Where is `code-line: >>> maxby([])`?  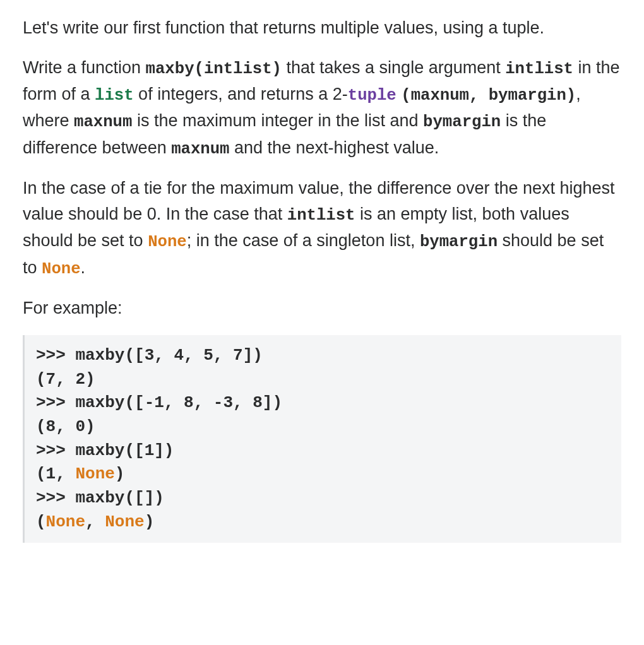 code-line: >>> maxby([]) is located at coordinates (100, 498).